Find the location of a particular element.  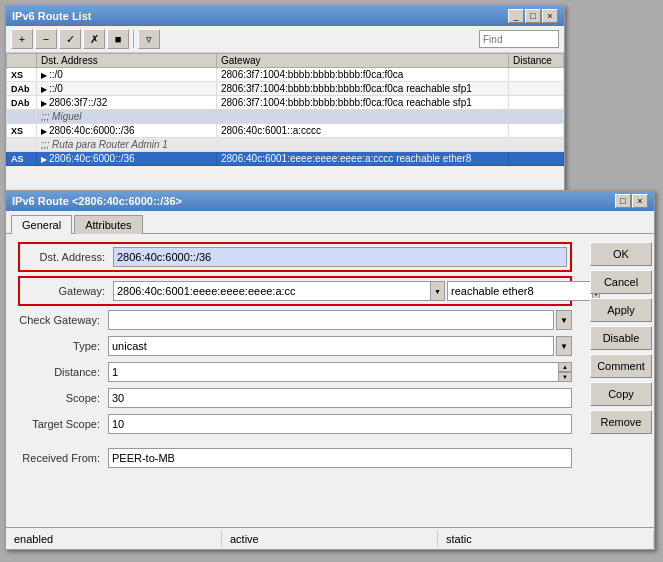

col-header-dist: Distance is located at coordinates (536, 61).